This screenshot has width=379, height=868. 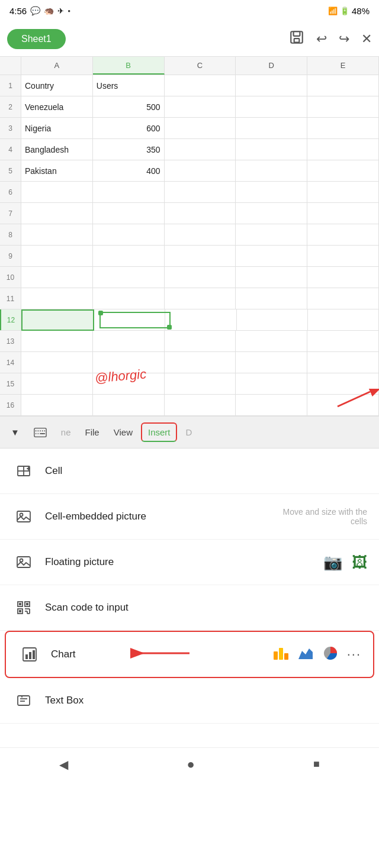 What do you see at coordinates (271, 192) in the screenshot?
I see `cell-d6` at bounding box center [271, 192].